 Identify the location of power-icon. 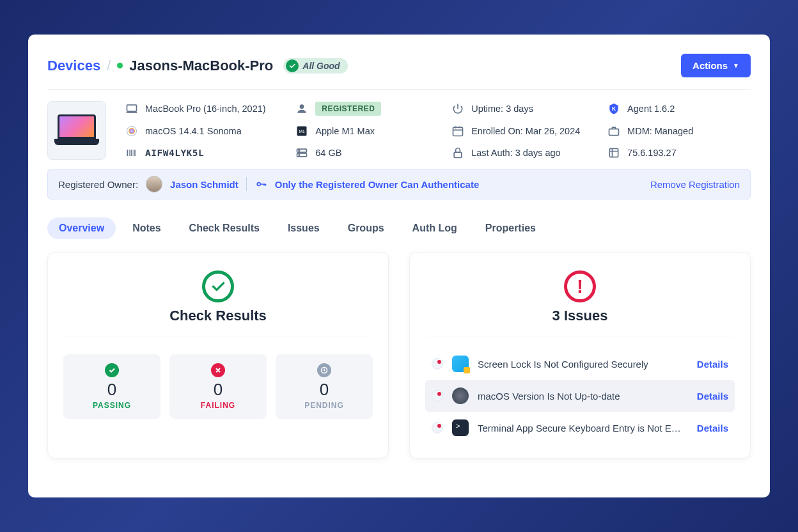
(458, 109).